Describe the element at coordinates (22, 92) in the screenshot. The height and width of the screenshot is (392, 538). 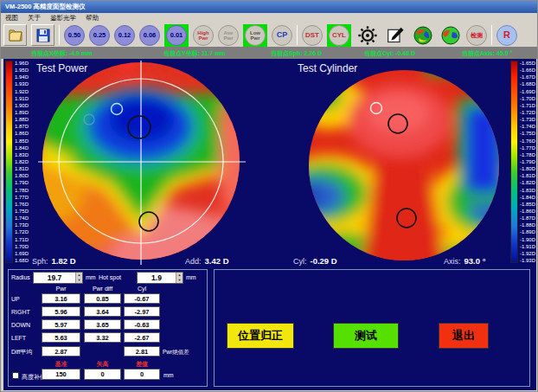
I see `colorbar-tick: 1.92D` at that location.